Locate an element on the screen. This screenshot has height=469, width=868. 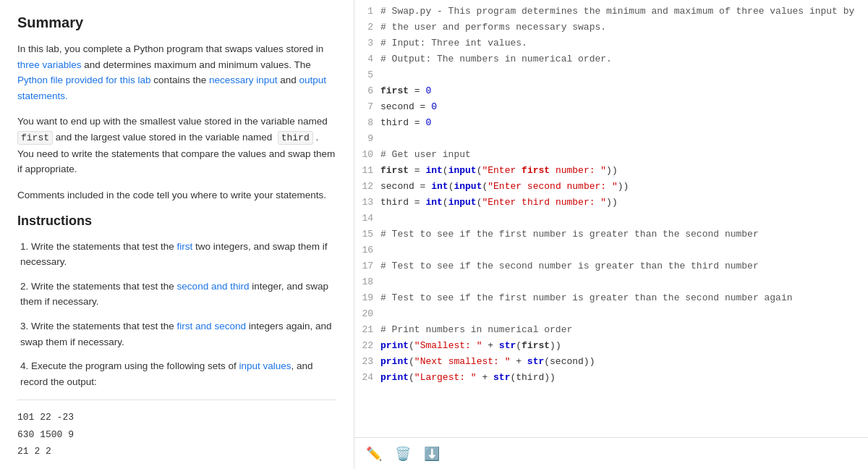
code-line-20: 20 is located at coordinates (611, 315).